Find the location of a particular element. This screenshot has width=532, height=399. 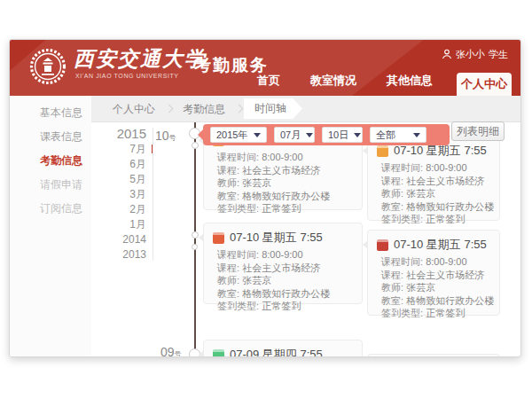

timeline-month-june: 6月 is located at coordinates (124, 165).